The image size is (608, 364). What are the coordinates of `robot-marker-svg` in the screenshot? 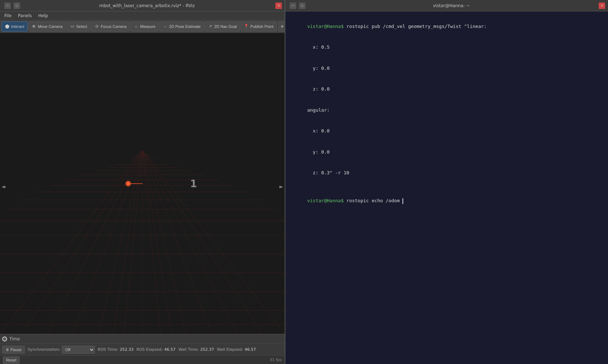 It's located at (135, 184).